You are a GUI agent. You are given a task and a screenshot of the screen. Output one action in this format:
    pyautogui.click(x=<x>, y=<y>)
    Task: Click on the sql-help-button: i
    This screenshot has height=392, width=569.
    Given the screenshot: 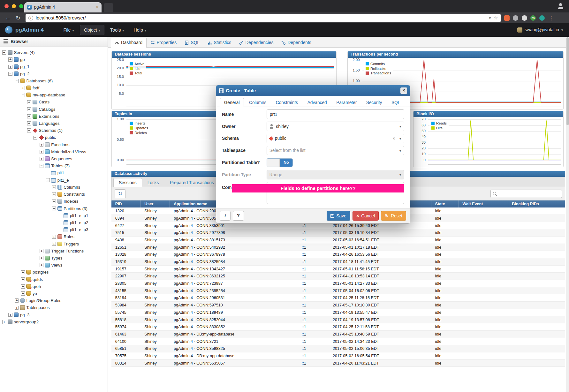 What is the action you would take?
    pyautogui.click(x=225, y=216)
    